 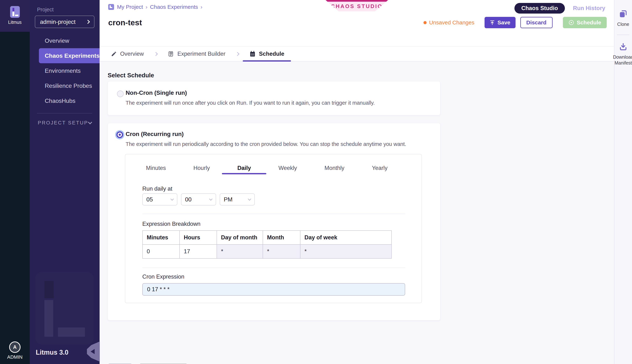 I want to click on expression-breakdown-label: Expression Breakdown, so click(x=172, y=224).